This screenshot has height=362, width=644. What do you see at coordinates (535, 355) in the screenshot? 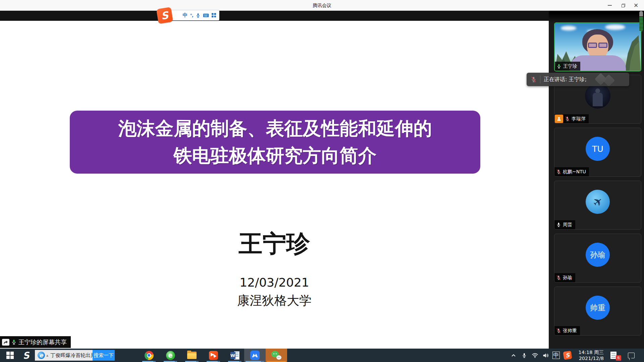
I see `tray-network` at bounding box center [535, 355].